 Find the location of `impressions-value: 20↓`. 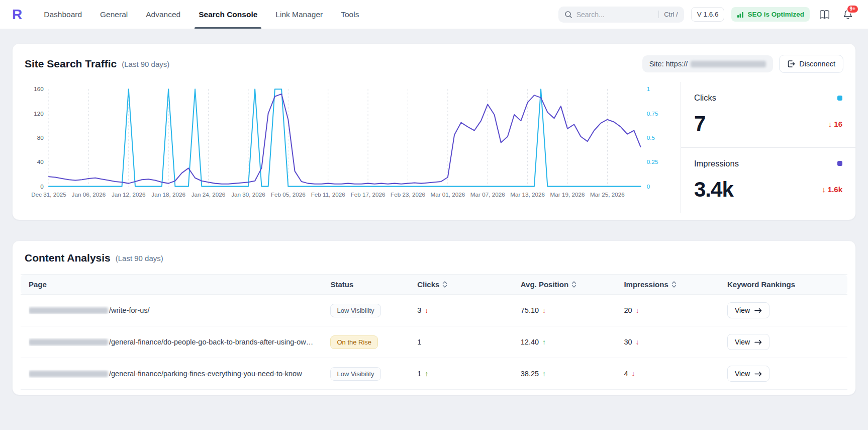

impressions-value: 20↓ is located at coordinates (631, 310).